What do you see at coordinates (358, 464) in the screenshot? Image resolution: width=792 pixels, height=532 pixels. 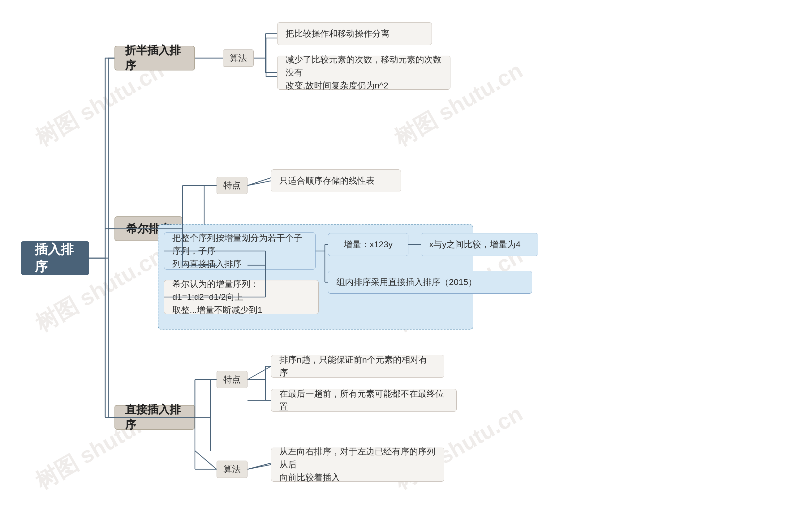 I see `leaf-8: 从左向右排序，对于左边已经有序的序列从后向前比较着插入` at bounding box center [358, 464].